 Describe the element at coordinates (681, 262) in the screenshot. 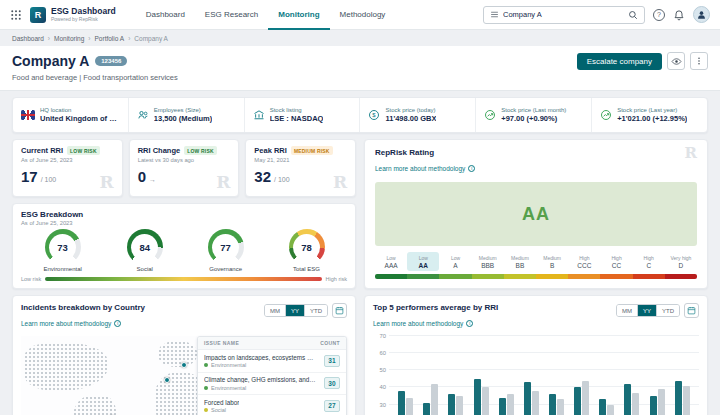

I see `rating-scale-d: Very highD` at that location.